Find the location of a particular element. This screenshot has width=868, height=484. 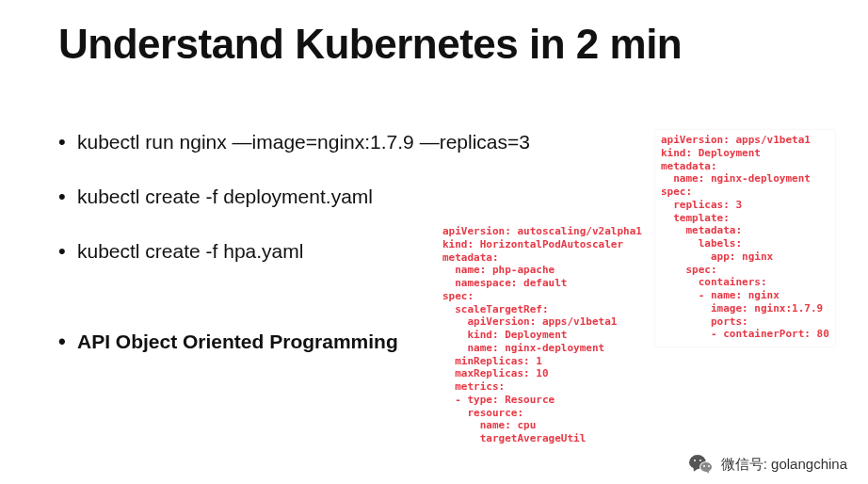

bullet-item: kubectl run nginx —image=nginx:1.7.9 —re… is located at coordinates (294, 141).